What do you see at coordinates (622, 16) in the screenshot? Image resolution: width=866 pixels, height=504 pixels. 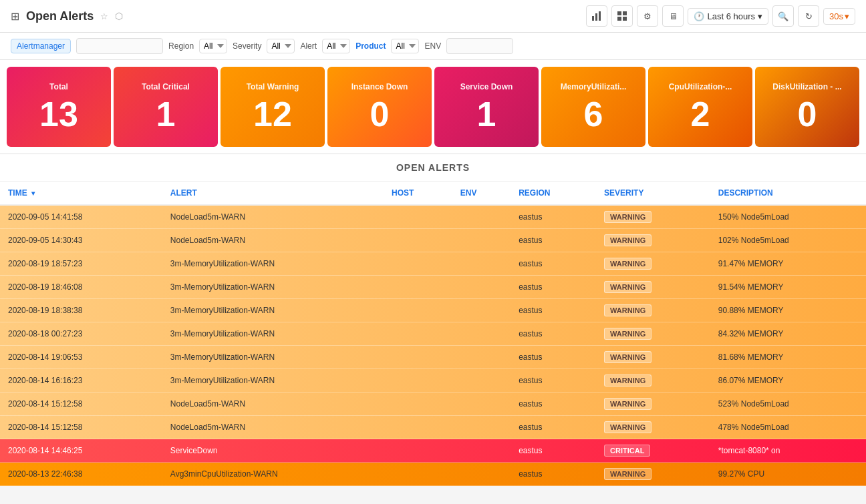 I see `dashboard-icon-btn` at bounding box center [622, 16].